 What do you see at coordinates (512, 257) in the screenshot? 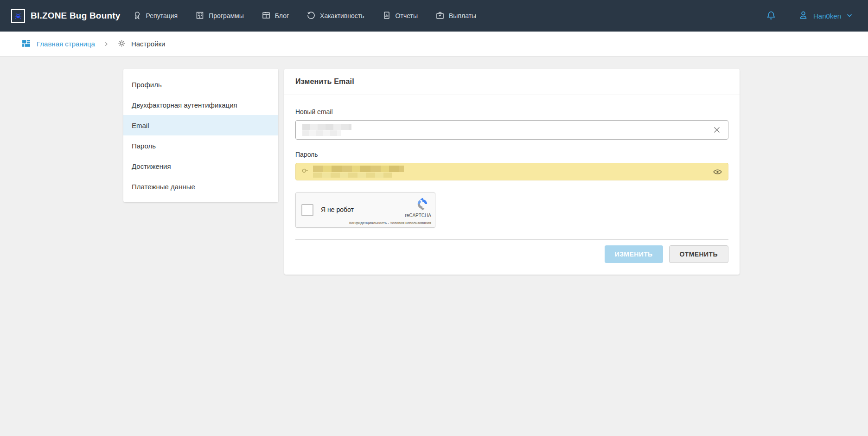
I see `form-actions: ИЗМЕНИТЬ ОТМЕНИТЬ` at bounding box center [512, 257].